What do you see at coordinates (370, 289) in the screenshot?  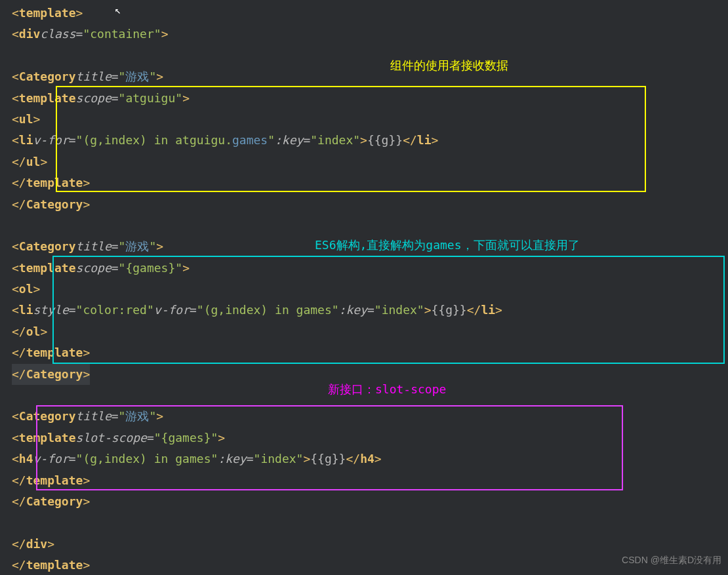 I see `code-line: <ol>` at bounding box center [370, 289].